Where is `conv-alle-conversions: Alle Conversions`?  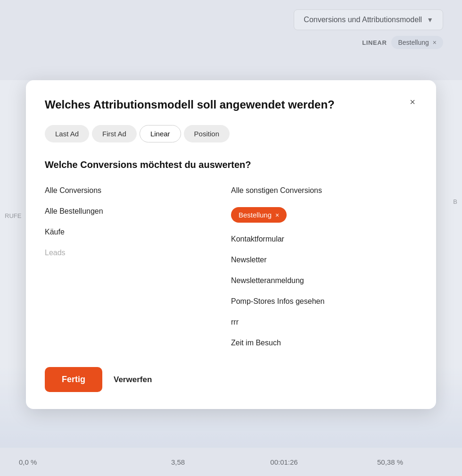
conv-alle-conversions: Alle Conversions is located at coordinates (138, 191).